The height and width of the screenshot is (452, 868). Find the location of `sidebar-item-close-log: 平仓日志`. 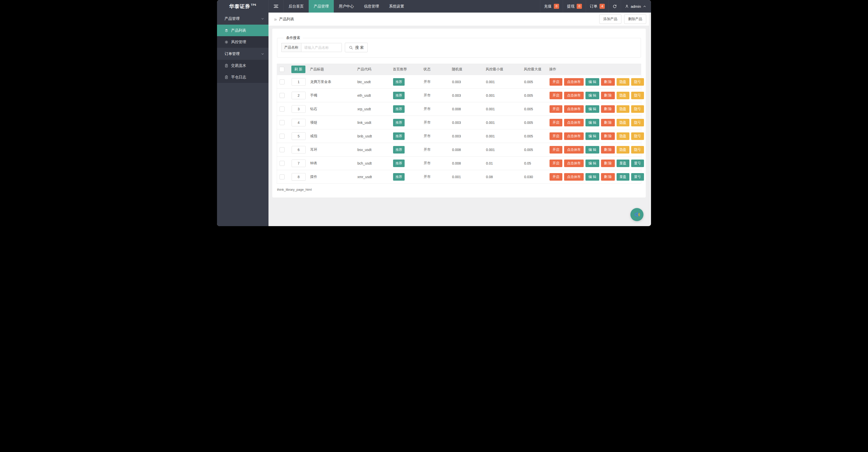

sidebar-item-close-log: 平仓日志 is located at coordinates (243, 77).